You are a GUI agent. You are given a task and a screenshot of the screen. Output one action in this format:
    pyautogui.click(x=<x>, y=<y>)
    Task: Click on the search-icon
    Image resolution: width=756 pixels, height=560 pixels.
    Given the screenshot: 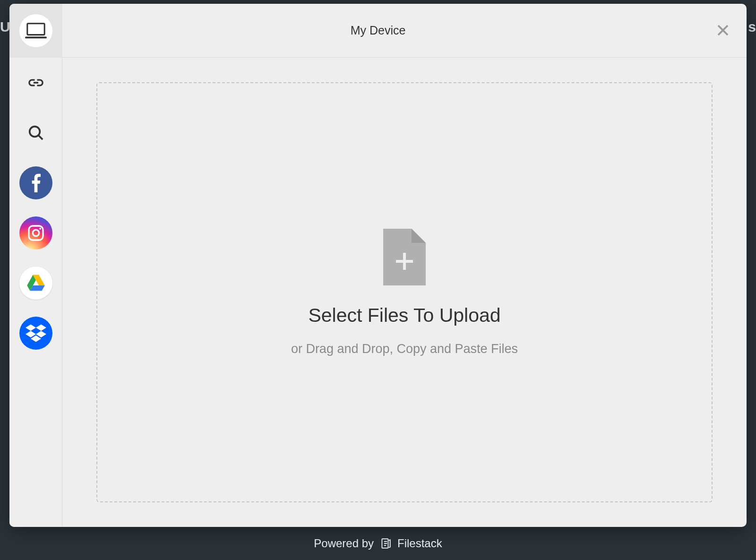 What is the action you would take?
    pyautogui.click(x=36, y=133)
    